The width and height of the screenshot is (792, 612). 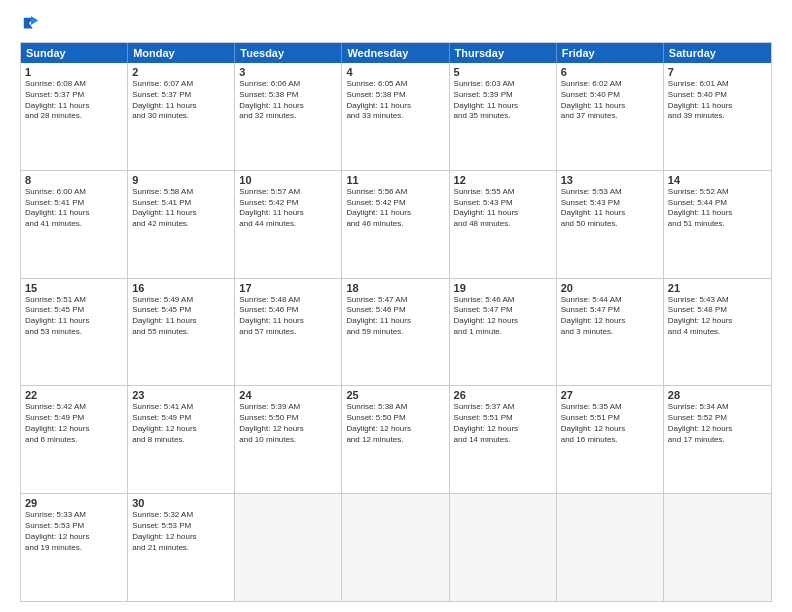 What do you see at coordinates (74, 532) in the screenshot?
I see `day-info-29: Sunrise: 5:33 AM Sunset: 5:53 PM Dayligh…` at bounding box center [74, 532].